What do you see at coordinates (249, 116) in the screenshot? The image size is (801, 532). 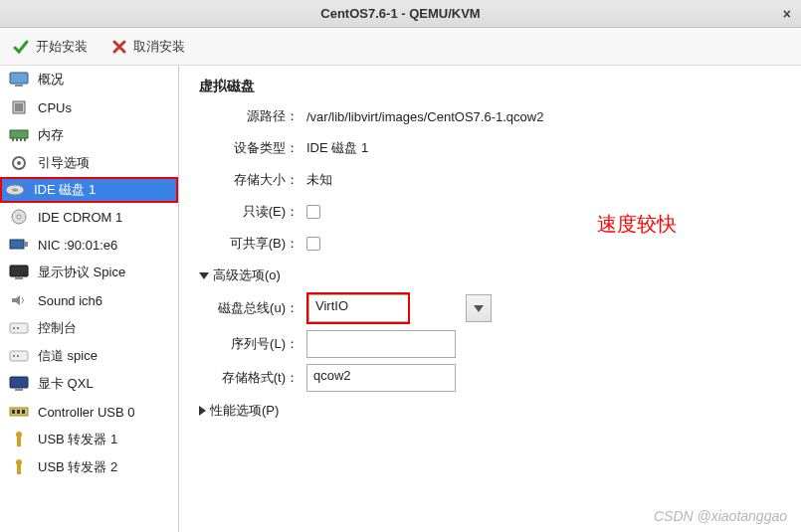 I see `source-path-label: 源路径：` at bounding box center [249, 116].